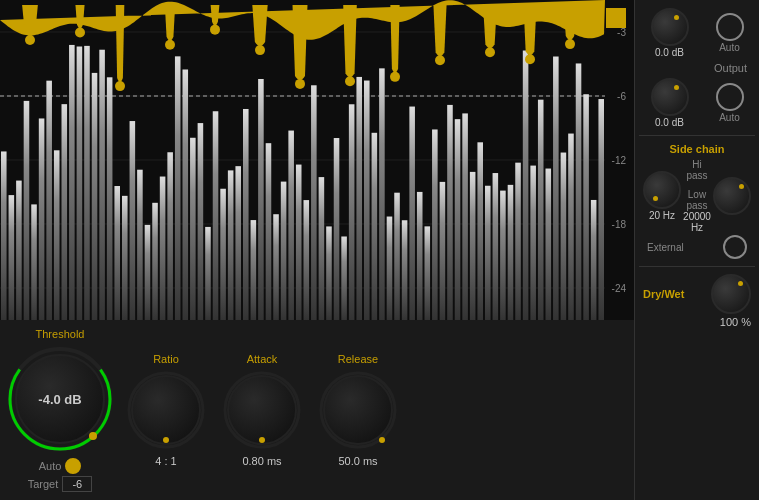 The height and width of the screenshot is (500, 759). I want to click on input-knob, so click(670, 27).